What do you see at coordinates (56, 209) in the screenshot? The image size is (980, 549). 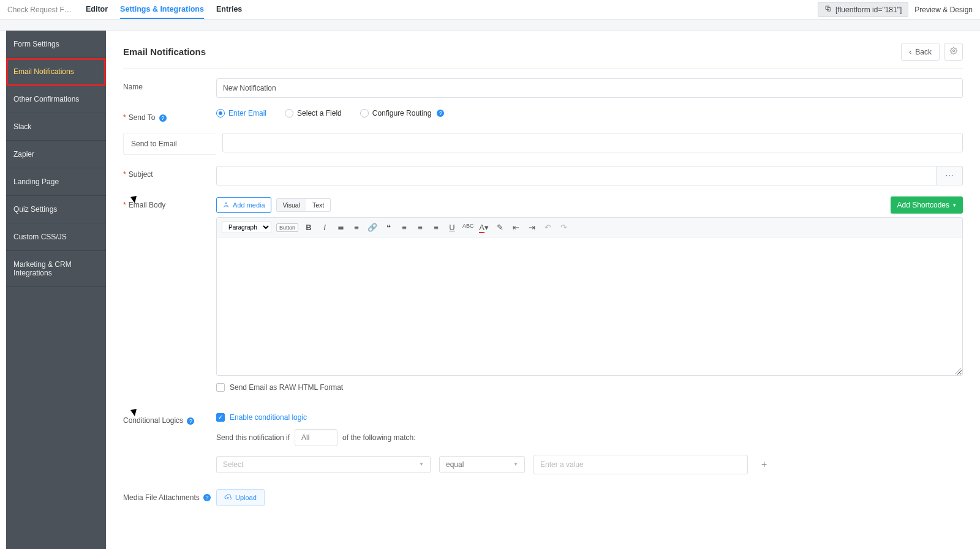 I see `sidebar-item-quiz-settings: Quiz Settings` at bounding box center [56, 209].